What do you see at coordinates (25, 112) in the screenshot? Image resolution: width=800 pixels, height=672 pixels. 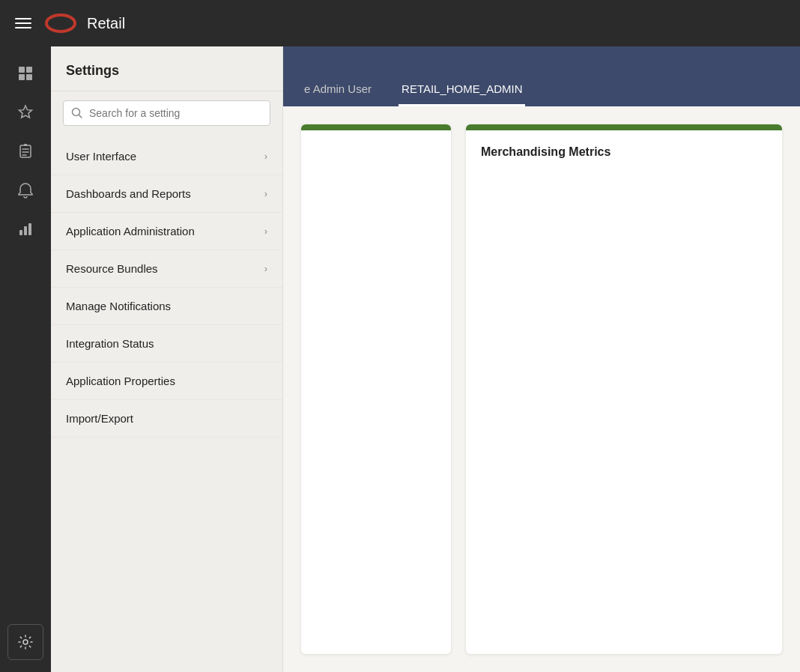 I see `nav-favorites-icon` at bounding box center [25, 112].